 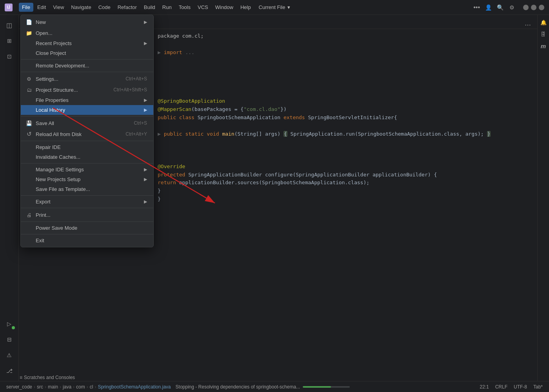 I want to click on menu-entry-open: 📁 Open..., so click(x=87, y=33).